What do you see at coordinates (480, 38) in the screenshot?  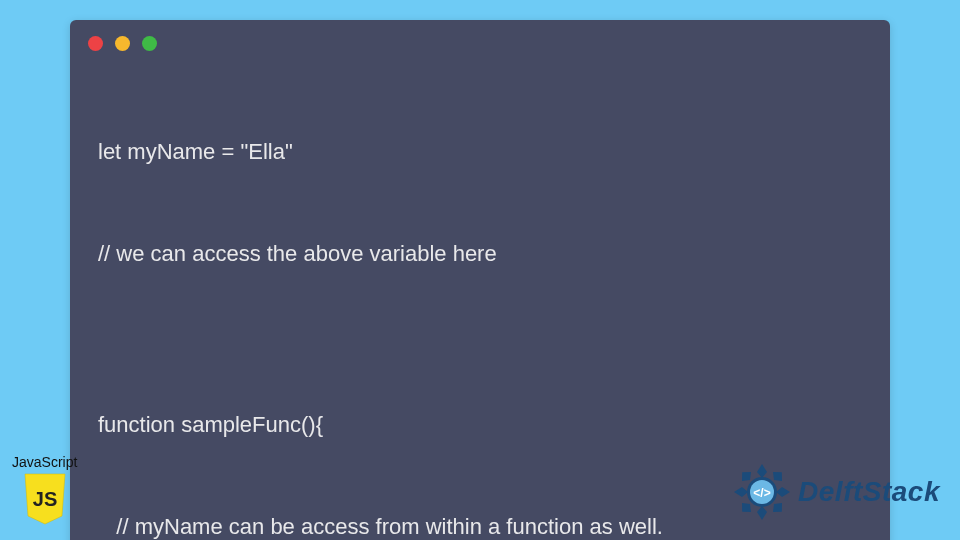 I see `traffic-lights` at bounding box center [480, 38].